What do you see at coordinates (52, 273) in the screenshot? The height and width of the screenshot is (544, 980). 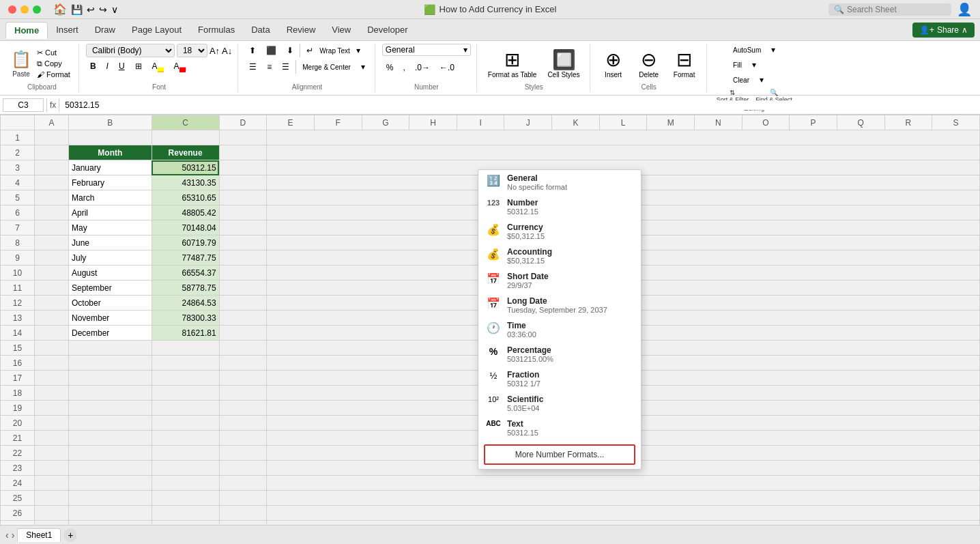 I see `cell-a10` at bounding box center [52, 273].